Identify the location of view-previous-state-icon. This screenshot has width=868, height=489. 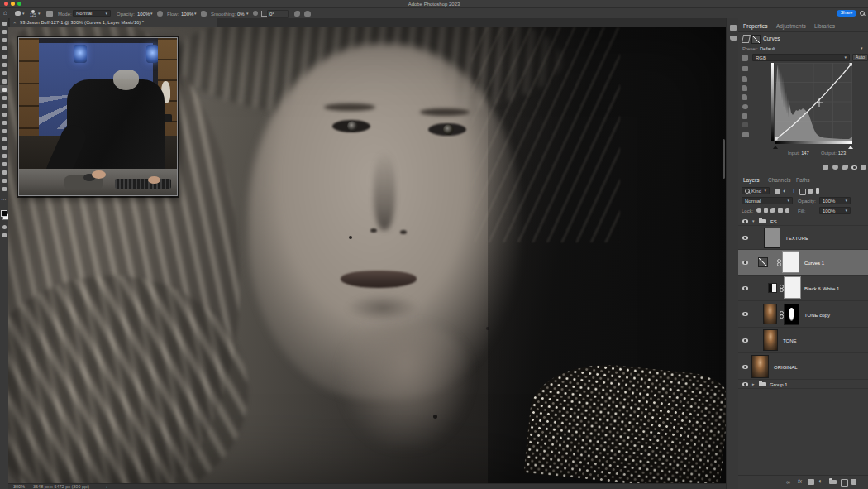
(835, 167).